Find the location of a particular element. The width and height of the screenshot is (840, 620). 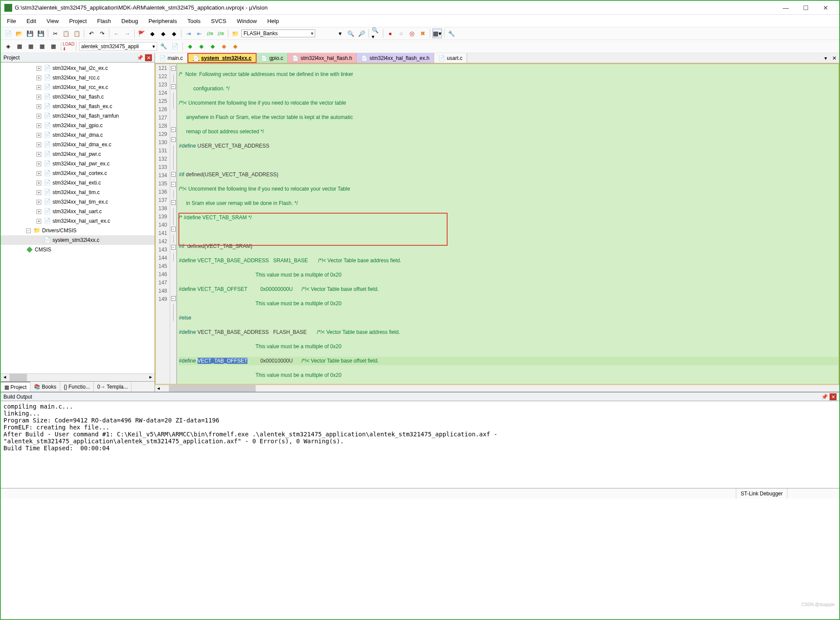

tab-project: ▦ Project is located at coordinates (16, 386).